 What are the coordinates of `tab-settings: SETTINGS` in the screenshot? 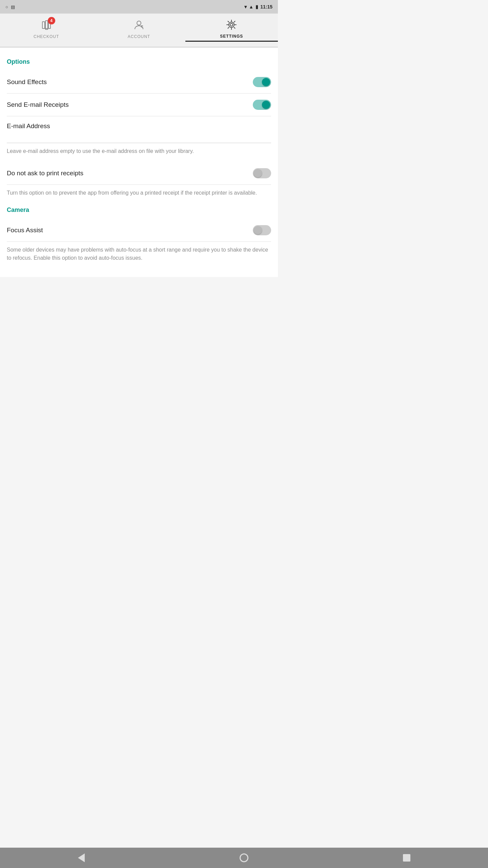 It's located at (232, 31).